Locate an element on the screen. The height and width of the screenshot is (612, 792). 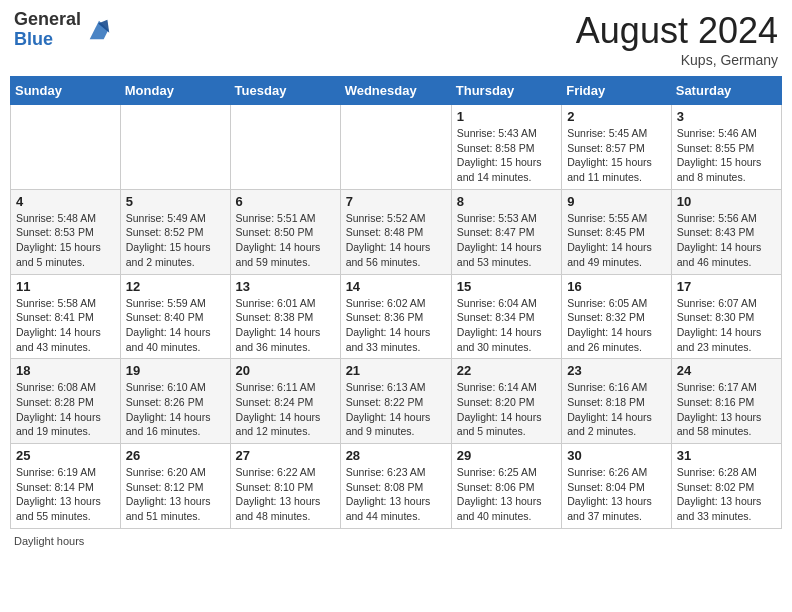
day-number: 28 is located at coordinates (396, 456).